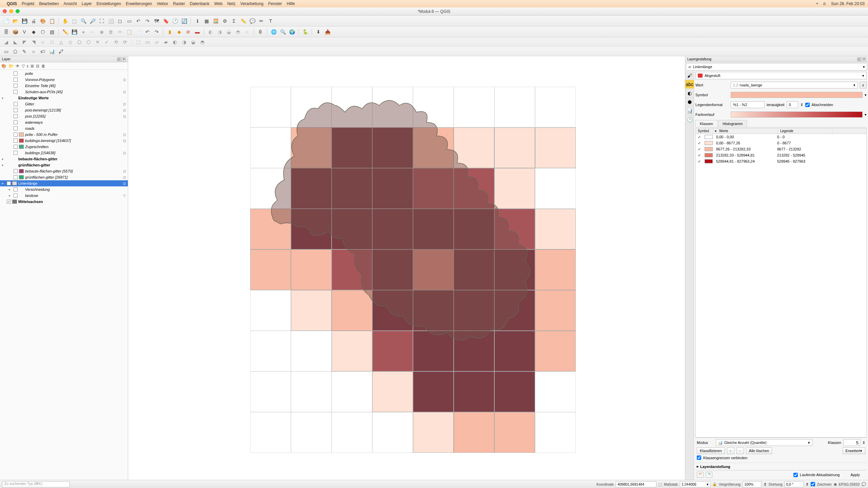 The width and height of the screenshot is (868, 488). Describe the element at coordinates (18, 11) in the screenshot. I see `maximize-button` at that location.